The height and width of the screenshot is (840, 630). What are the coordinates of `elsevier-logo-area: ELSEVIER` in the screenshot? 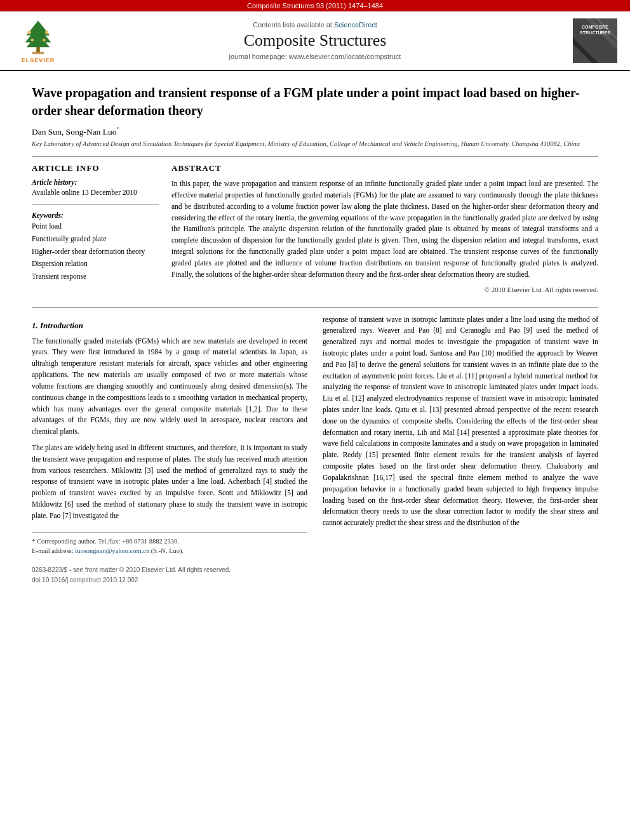 It's located at (38, 41).